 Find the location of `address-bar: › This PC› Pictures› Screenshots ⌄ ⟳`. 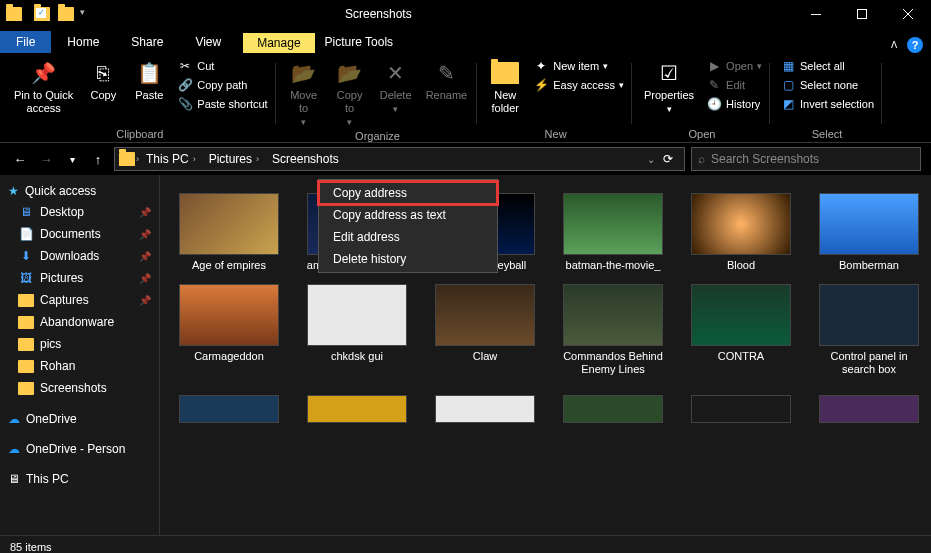

address-bar: › This PC› Pictures› Screenshots ⌄ ⟳ is located at coordinates (400, 159).